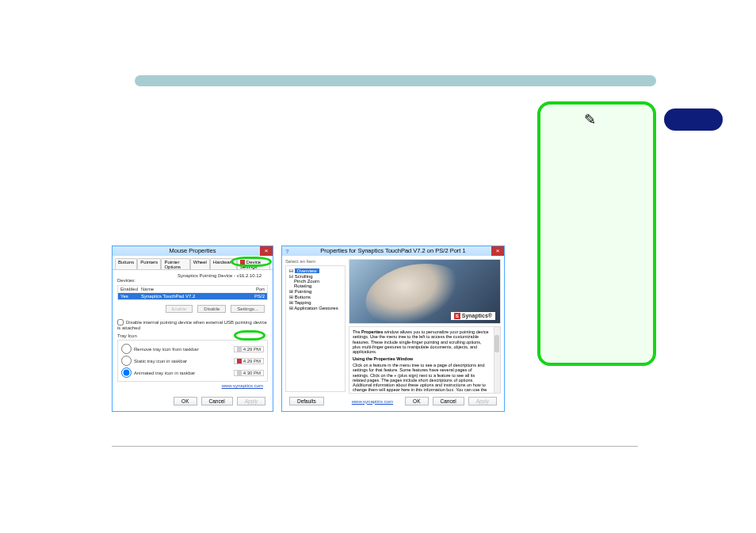 The height and width of the screenshot is (533, 756). Describe the element at coordinates (193, 401) in the screenshot. I see `dialog-button-row: OK Cancel Apply` at that location.